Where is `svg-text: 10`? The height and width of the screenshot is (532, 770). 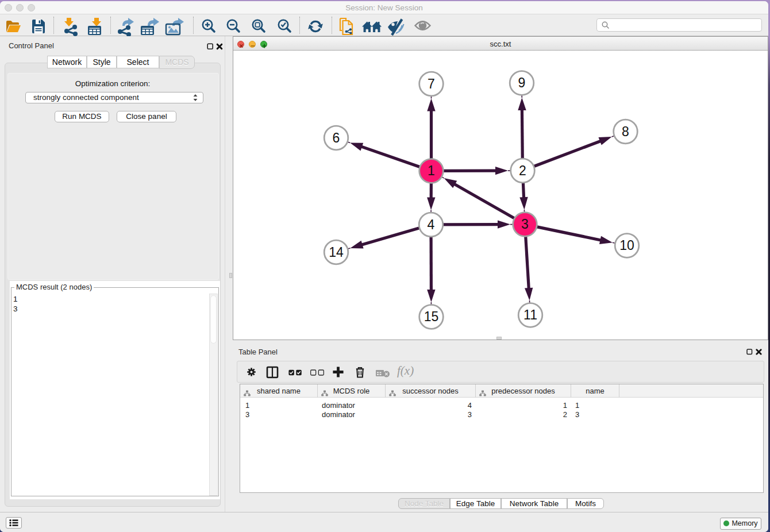 svg-text: 10 is located at coordinates (627, 245).